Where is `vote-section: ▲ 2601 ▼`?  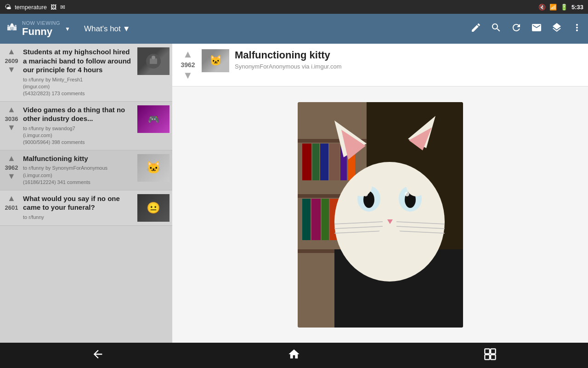
vote-section: ▲ 2601 ▼ is located at coordinates (11, 208).